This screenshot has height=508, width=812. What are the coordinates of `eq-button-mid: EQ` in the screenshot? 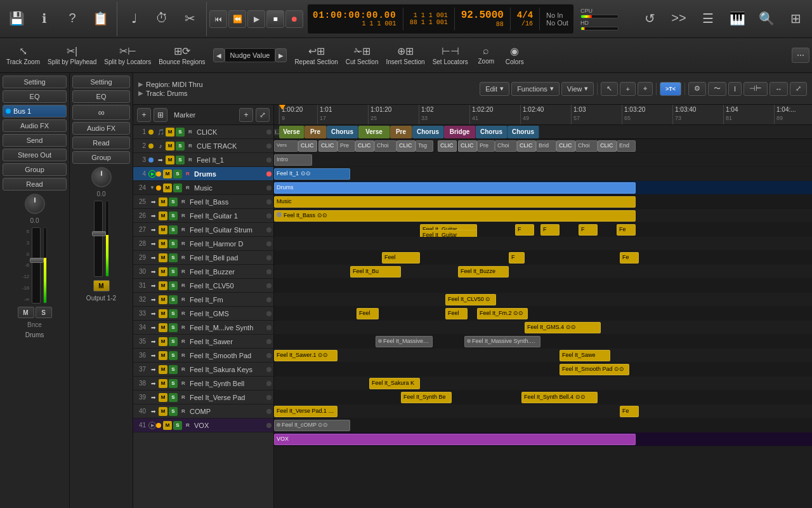 It's located at (102, 97).